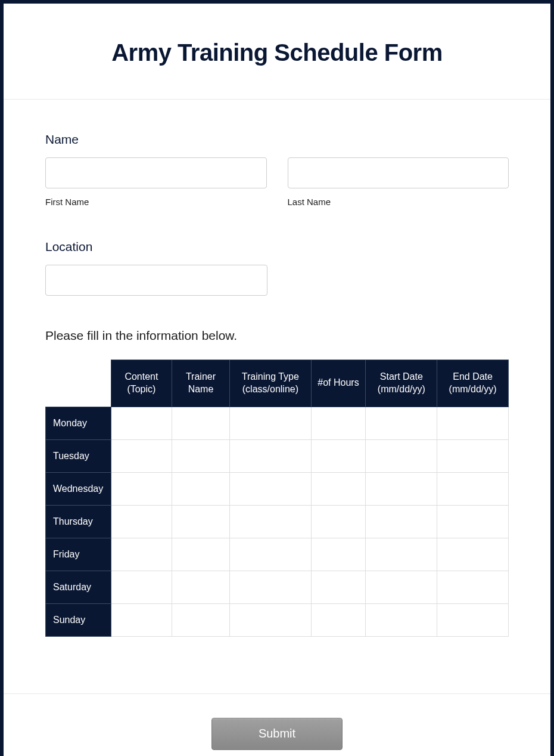 This screenshot has height=756, width=554. I want to click on table-row: Sunday, so click(278, 620).